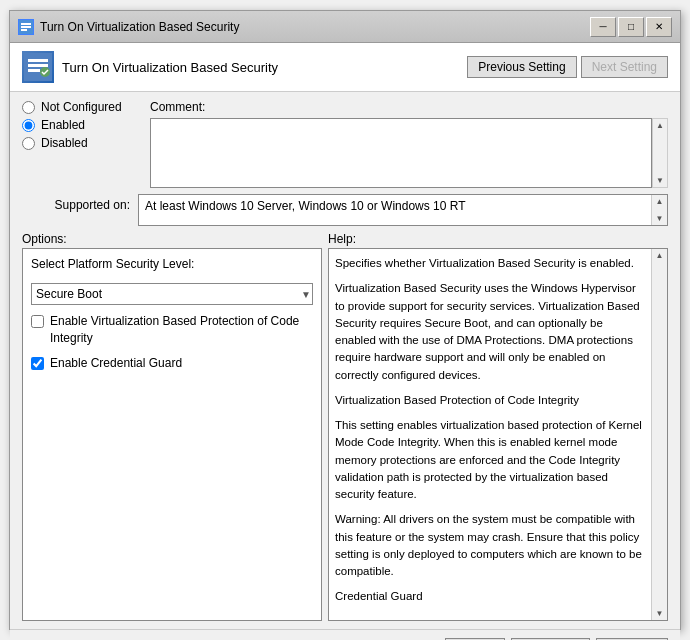  What do you see at coordinates (659, 27) in the screenshot?
I see `close-button: ✕` at bounding box center [659, 27].